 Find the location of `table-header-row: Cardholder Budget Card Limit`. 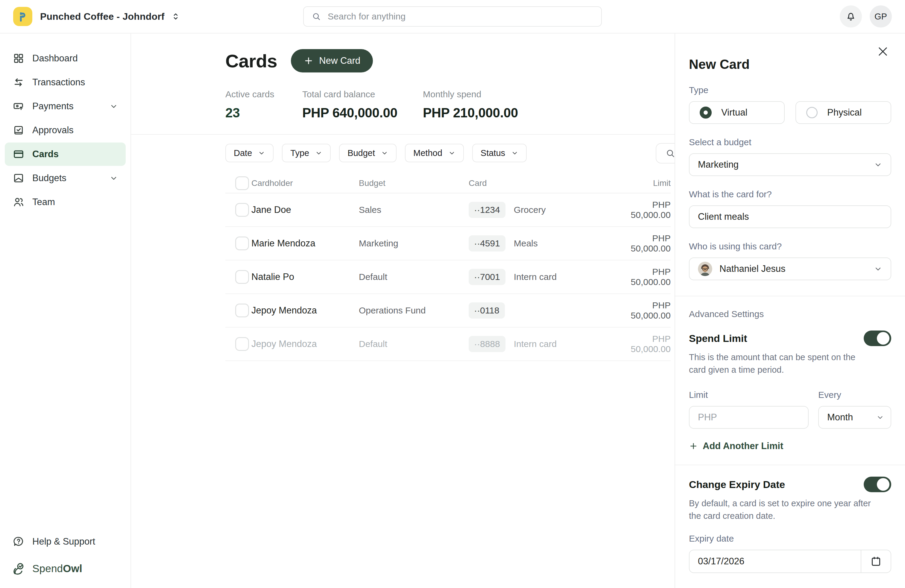

table-header-row: Cardholder Budget Card Limit is located at coordinates (448, 184).